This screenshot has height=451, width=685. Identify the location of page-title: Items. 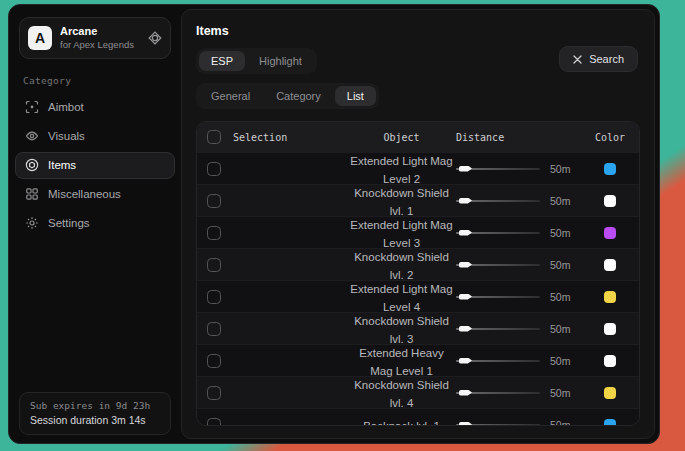
(418, 31).